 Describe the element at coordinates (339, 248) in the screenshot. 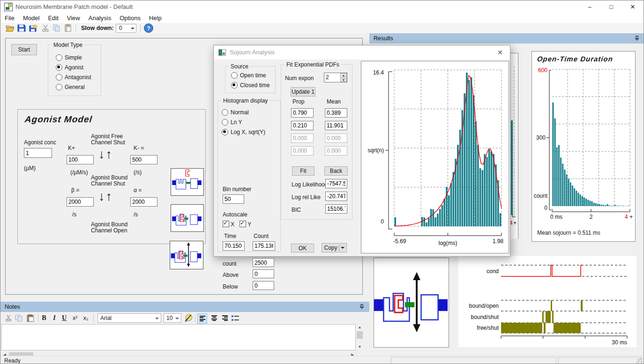

I see `split-divider` at that location.